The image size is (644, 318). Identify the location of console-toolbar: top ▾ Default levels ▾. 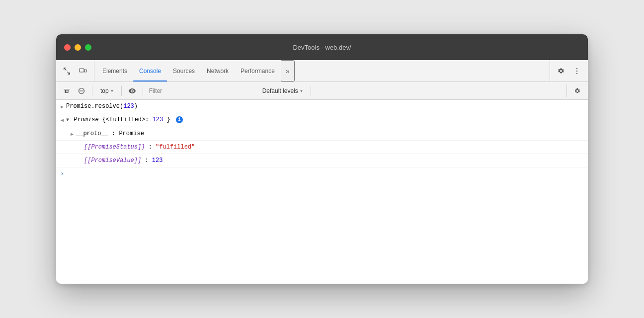
(322, 91).